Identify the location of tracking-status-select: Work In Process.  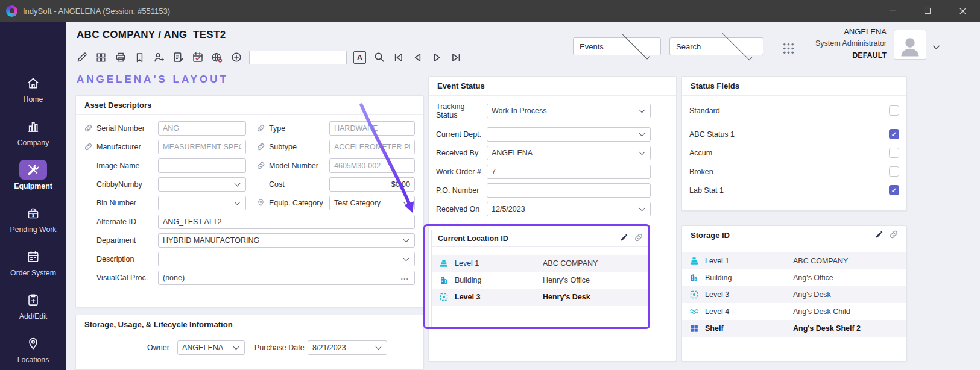
(569, 111).